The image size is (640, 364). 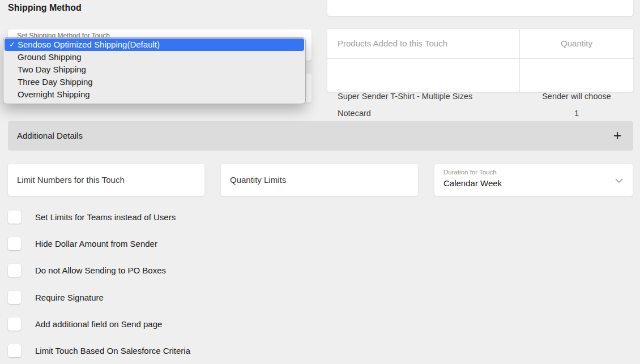 I want to click on limit-numbers-field: Limit Numbers for this Touch, so click(x=106, y=180).